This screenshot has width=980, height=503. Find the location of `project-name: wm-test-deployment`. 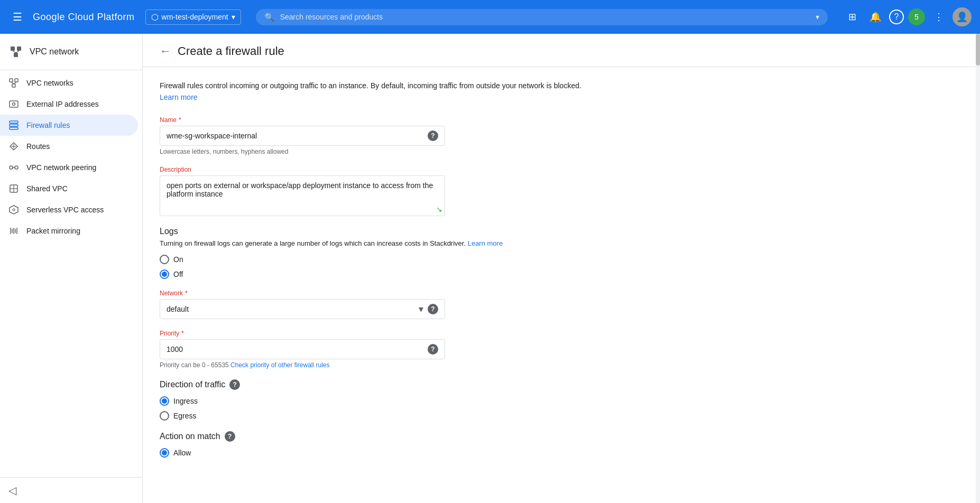

project-name: wm-test-deployment is located at coordinates (195, 17).